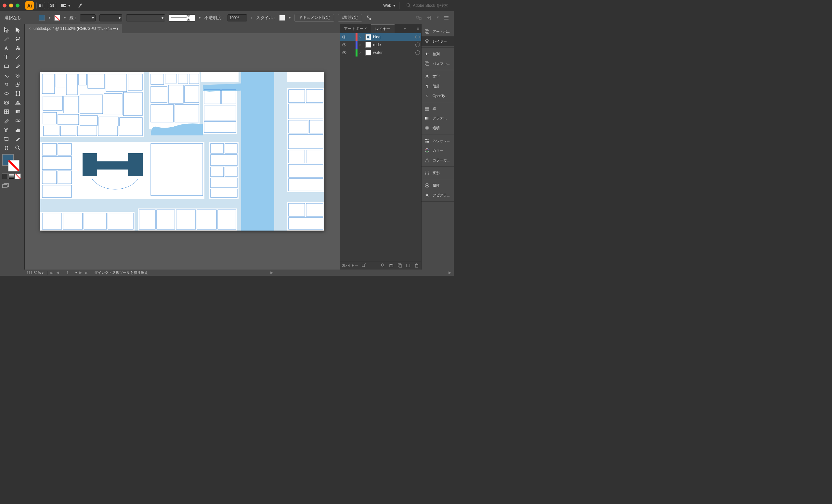  I want to click on rotate-tool, so click(7, 84).